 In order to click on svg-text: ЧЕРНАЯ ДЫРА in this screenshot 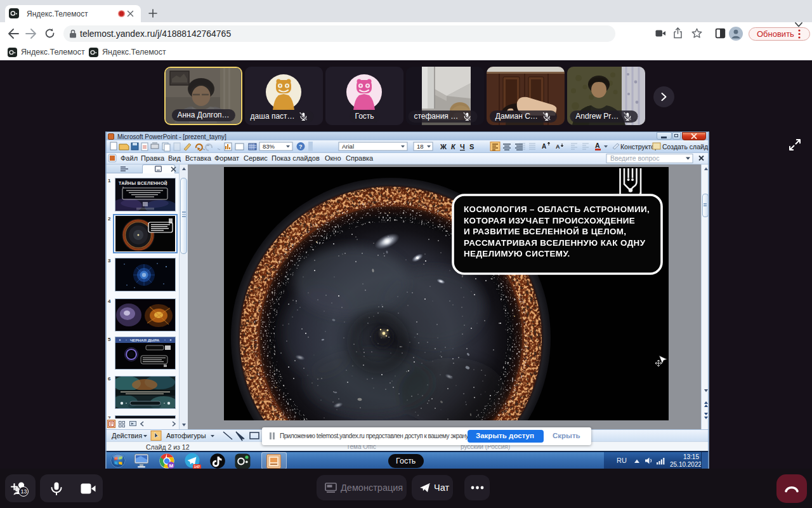, I will do `click(145, 340)`.